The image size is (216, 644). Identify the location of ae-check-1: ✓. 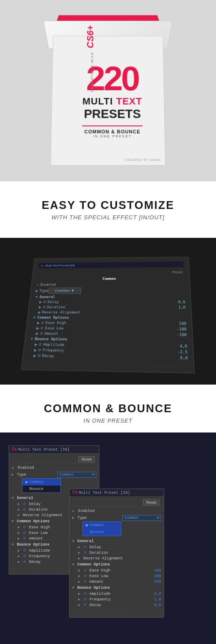
(14, 468).